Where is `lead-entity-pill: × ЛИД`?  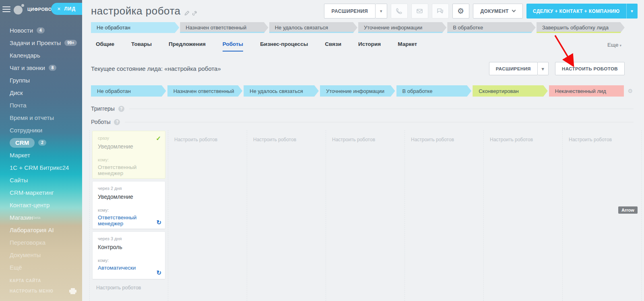
lead-entity-pill: × ЛИД is located at coordinates (67, 9).